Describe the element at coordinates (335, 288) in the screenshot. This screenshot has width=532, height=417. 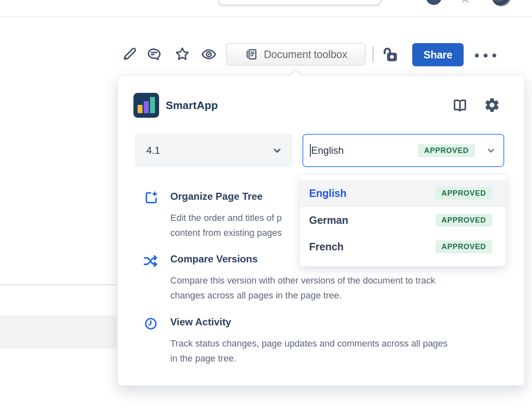
I see `menu-item-description: Compare this version with other versions…` at that location.